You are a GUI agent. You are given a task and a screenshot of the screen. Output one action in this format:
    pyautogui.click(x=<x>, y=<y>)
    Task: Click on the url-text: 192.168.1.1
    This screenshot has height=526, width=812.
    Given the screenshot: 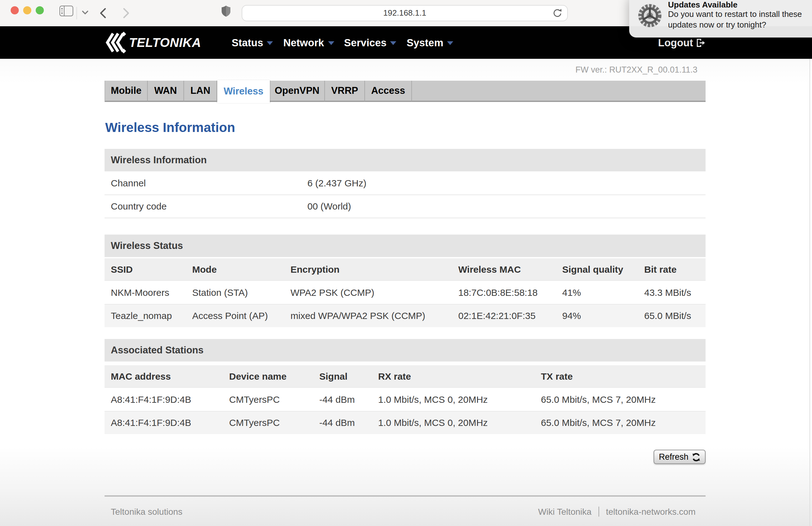 What is the action you would take?
    pyautogui.click(x=405, y=13)
    